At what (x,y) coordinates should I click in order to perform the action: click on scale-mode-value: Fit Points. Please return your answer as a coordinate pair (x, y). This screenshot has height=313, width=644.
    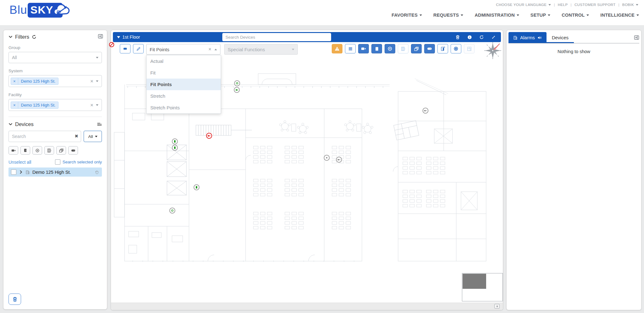
    Looking at the image, I should click on (177, 50).